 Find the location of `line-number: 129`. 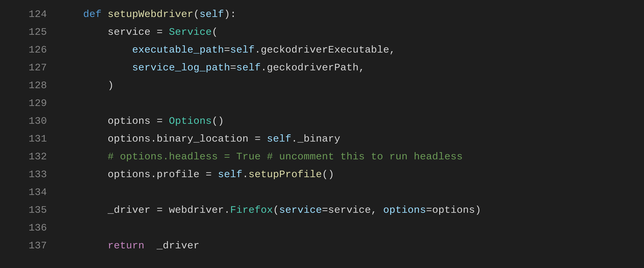

line-number: 129 is located at coordinates (30, 103).